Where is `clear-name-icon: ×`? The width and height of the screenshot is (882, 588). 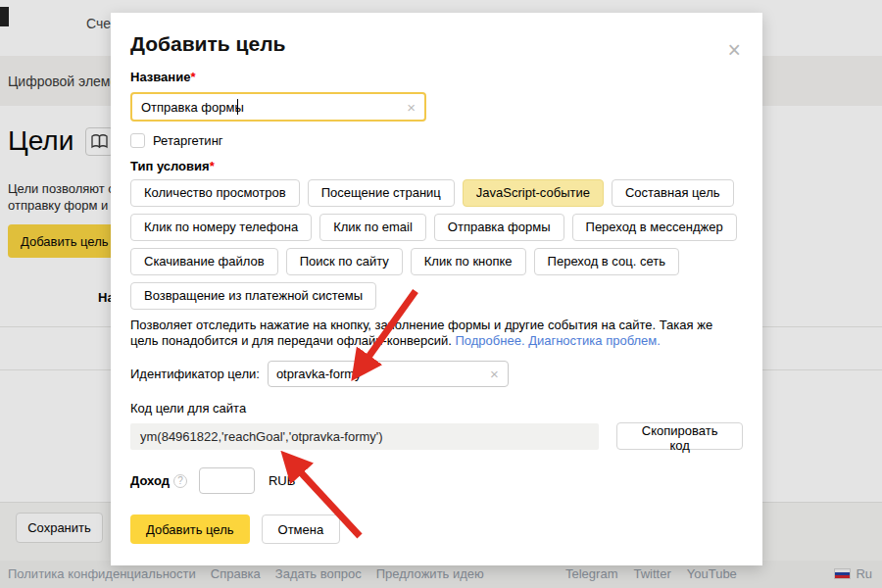
clear-name-icon: × is located at coordinates (412, 108).